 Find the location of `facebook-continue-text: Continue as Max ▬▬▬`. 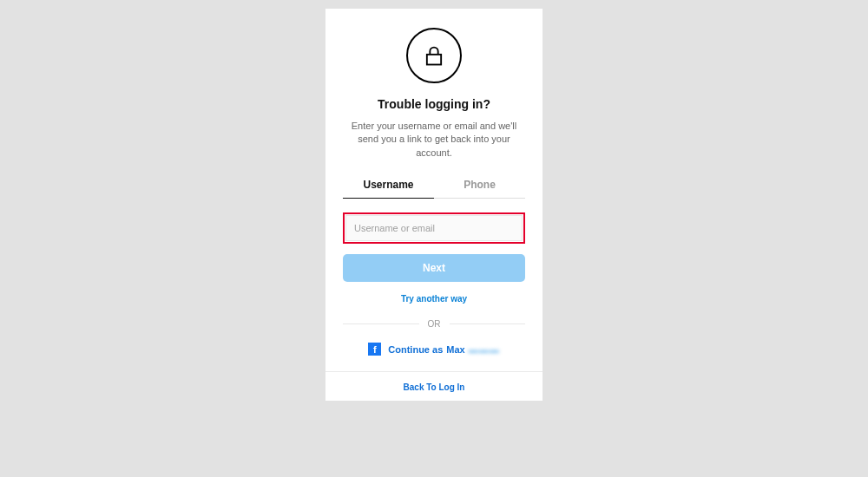

facebook-continue-text: Continue as Max ▬▬▬ is located at coordinates (444, 350).